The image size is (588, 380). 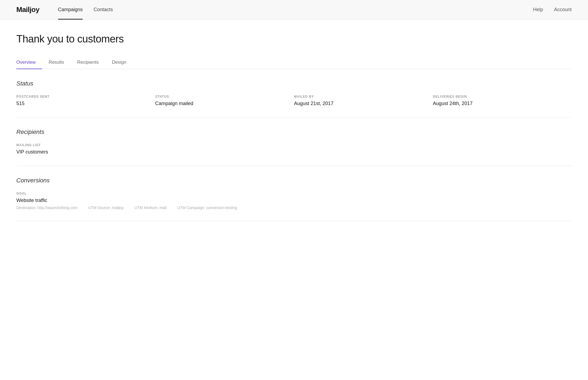 I want to click on tab-design: Design, so click(x=122, y=62).